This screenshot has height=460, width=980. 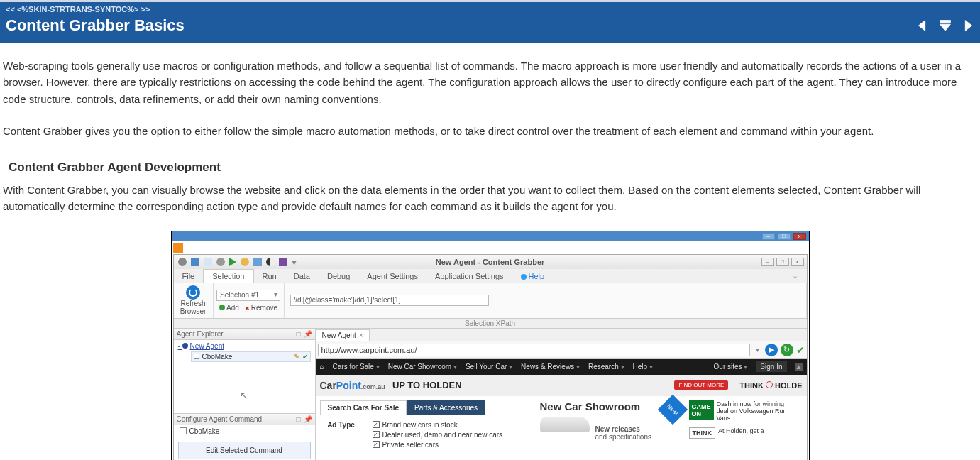 What do you see at coordinates (244, 346) in the screenshot?
I see `tree-root-node: New Agent` at bounding box center [244, 346].